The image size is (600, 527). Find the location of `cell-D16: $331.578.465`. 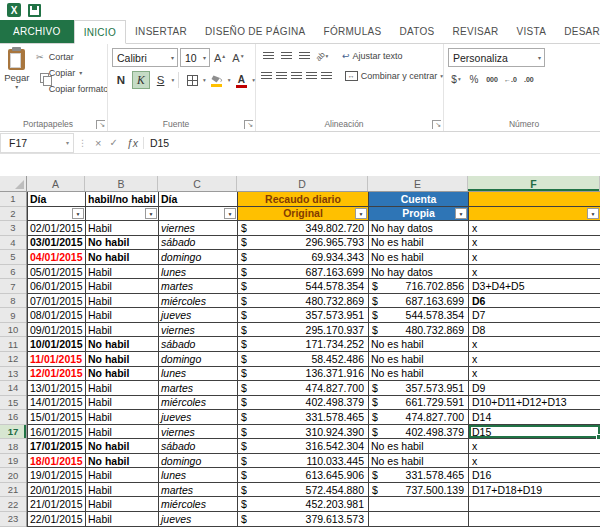

cell-D16: $331.578.465 is located at coordinates (304, 418).